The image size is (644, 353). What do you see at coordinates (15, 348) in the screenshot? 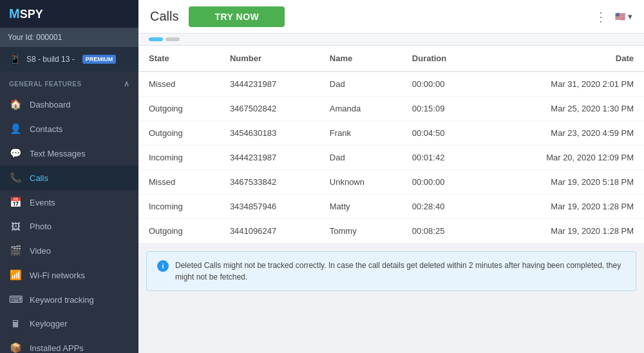
I see `installed-apps-icon: 📦` at bounding box center [15, 348].